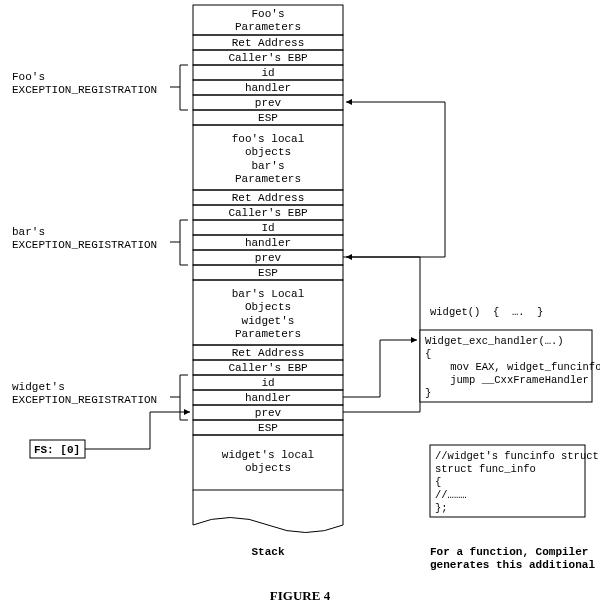 The height and width of the screenshot is (613, 600). Describe the element at coordinates (300, 596) in the screenshot. I see `figure-title: FIGURE 4` at that location.